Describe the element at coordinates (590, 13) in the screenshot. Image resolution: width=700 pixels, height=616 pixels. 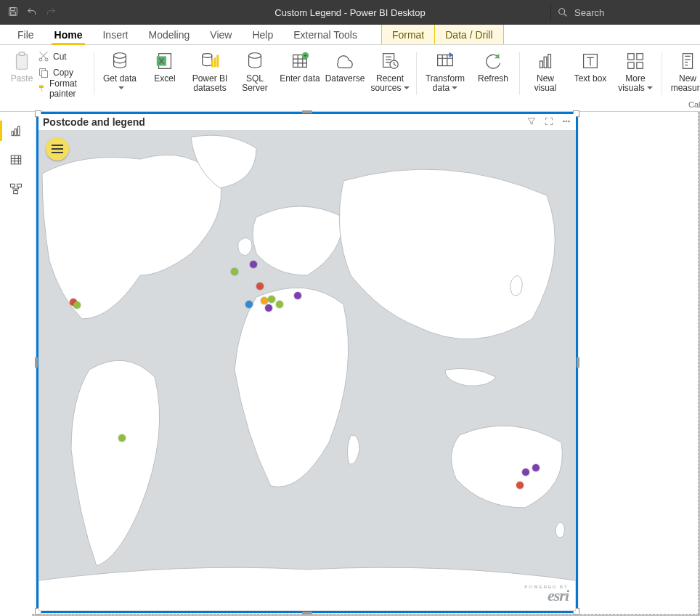
I see `search-placeholder: Search` at that location.